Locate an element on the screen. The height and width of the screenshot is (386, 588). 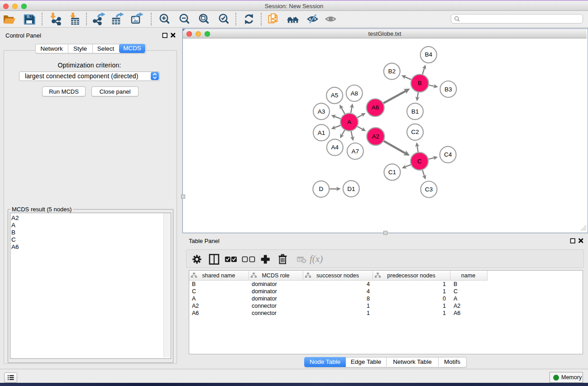
svg-text: C4 is located at coordinates (448, 155).